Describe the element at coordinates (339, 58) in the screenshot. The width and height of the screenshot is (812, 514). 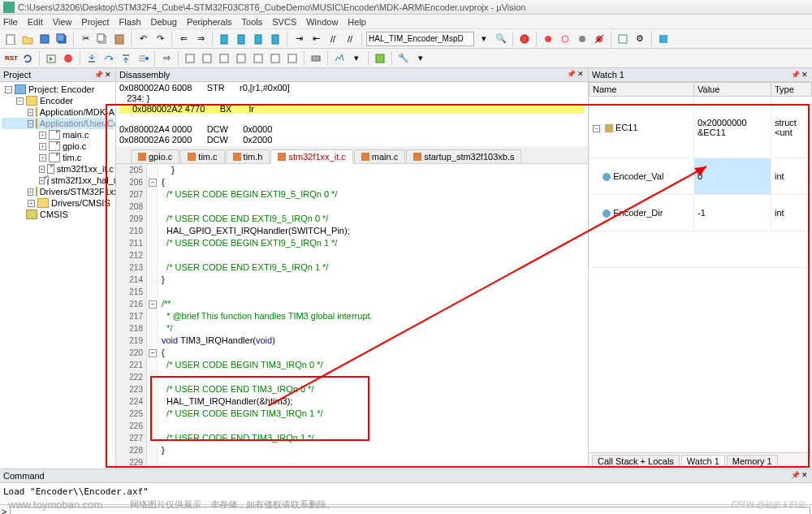
I see `analyzer-icon` at that location.